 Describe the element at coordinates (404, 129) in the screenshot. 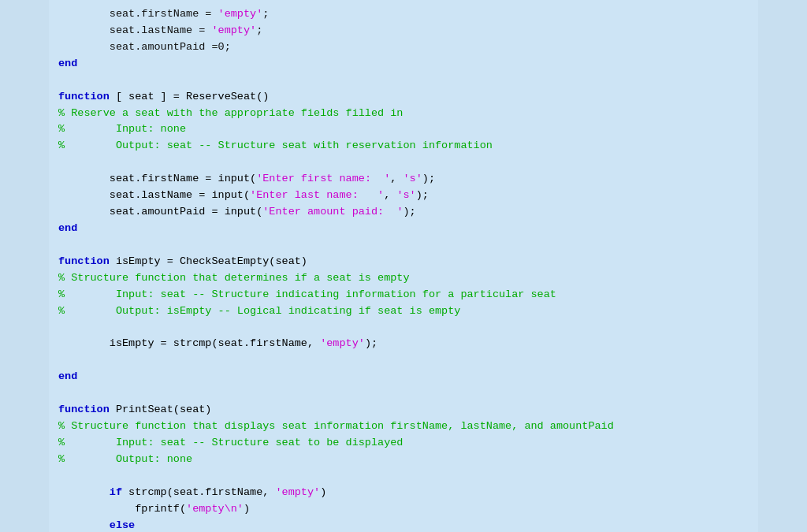

I see `code-line: % Input: none` at that location.